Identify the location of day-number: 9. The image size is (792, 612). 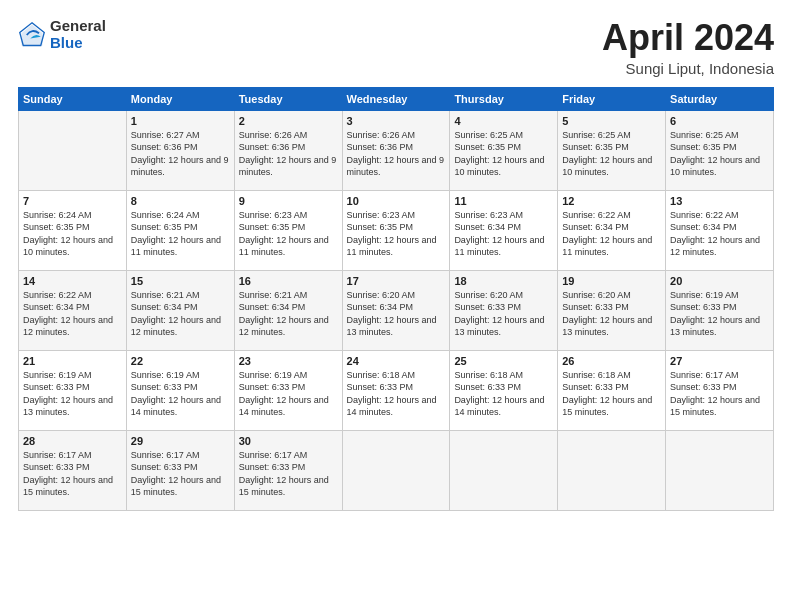
(288, 201).